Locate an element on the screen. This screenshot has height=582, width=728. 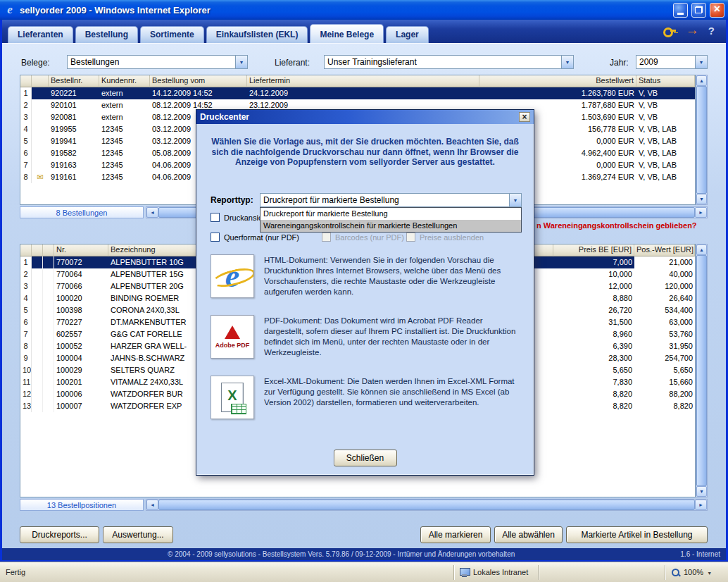
reporttyp-select: Druckreport für markierte Bestellung is located at coordinates (391, 200).